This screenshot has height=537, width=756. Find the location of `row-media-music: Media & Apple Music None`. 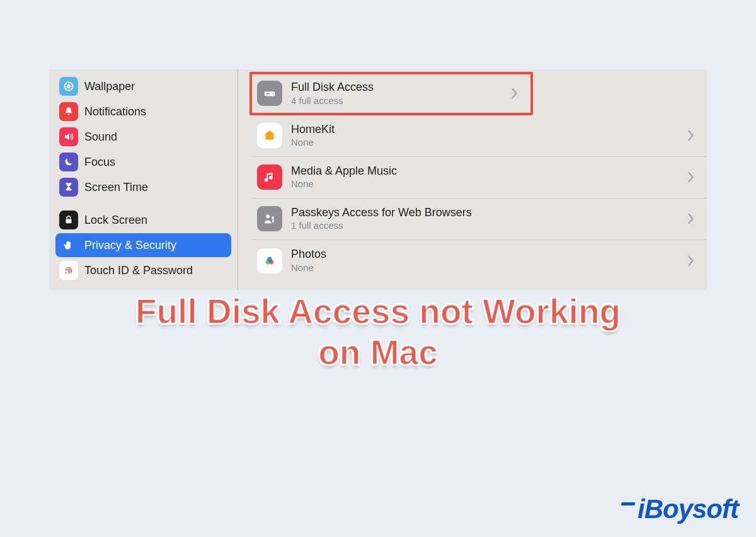

row-media-music: Media & Apple Music None is located at coordinates (479, 178).